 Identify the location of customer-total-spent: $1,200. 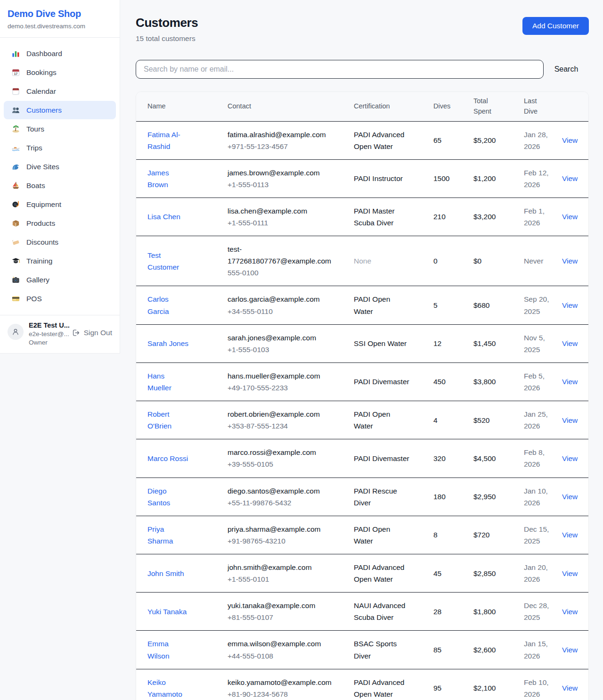
(487, 178).